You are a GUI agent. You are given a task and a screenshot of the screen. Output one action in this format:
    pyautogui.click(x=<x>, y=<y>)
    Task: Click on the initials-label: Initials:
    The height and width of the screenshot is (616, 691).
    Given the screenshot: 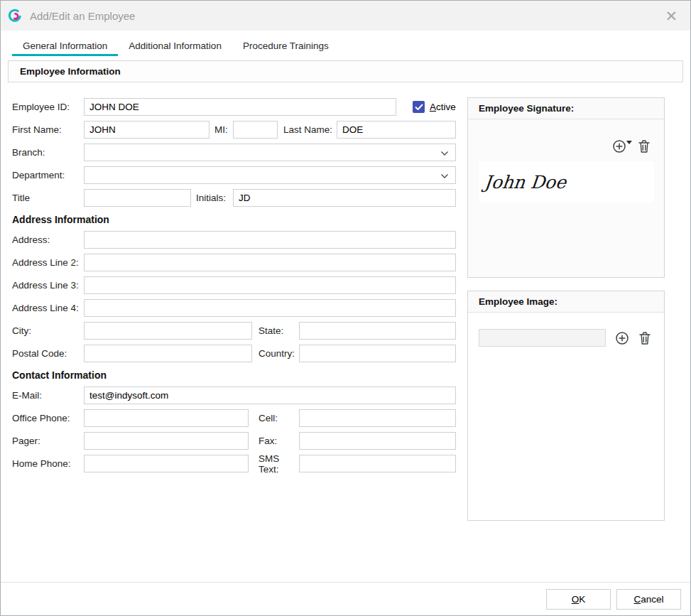 What is the action you would take?
    pyautogui.click(x=214, y=198)
    